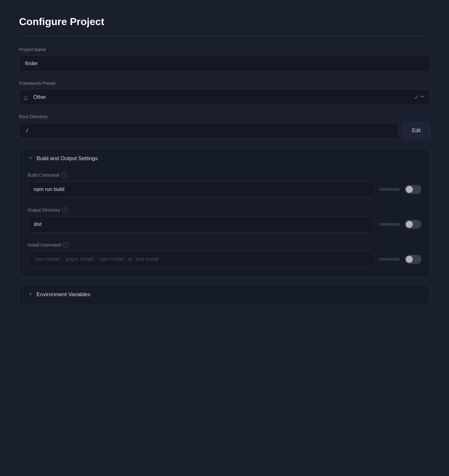 This screenshot has width=449, height=476. What do you see at coordinates (224, 131) in the screenshot?
I see `root-directory-row: Edit` at bounding box center [224, 131].